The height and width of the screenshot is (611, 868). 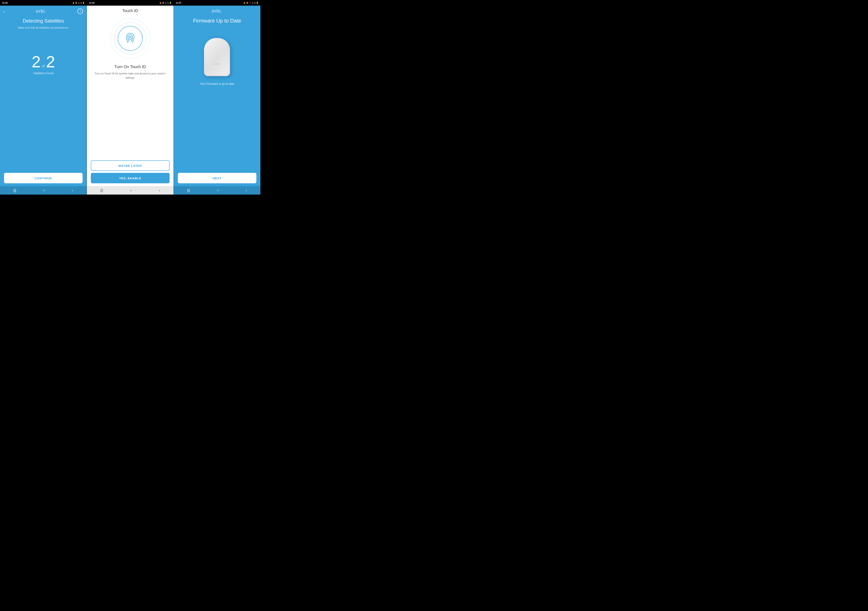 What do you see at coordinates (130, 172) in the screenshot?
I see `bottom-action-2: MAYBE LATER YES, ENABLE` at bounding box center [130, 172].